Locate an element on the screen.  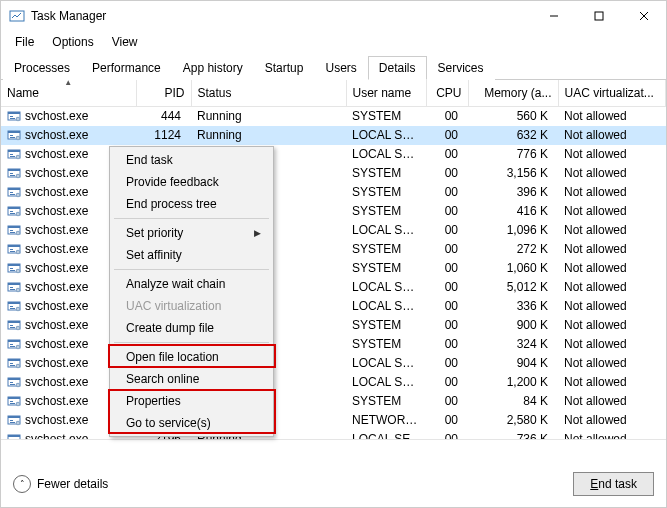
process-memory: 336 K is located at coordinates (513, 306).